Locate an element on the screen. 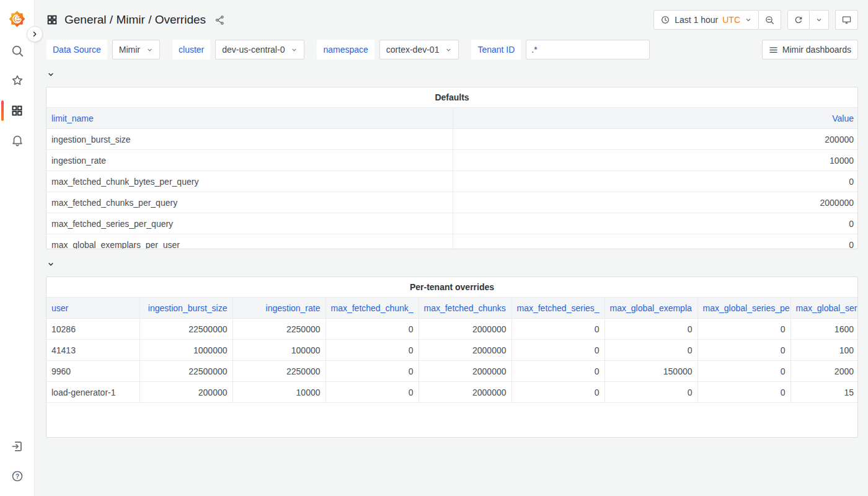 The image size is (868, 496). zoom-out-icon is located at coordinates (770, 20).